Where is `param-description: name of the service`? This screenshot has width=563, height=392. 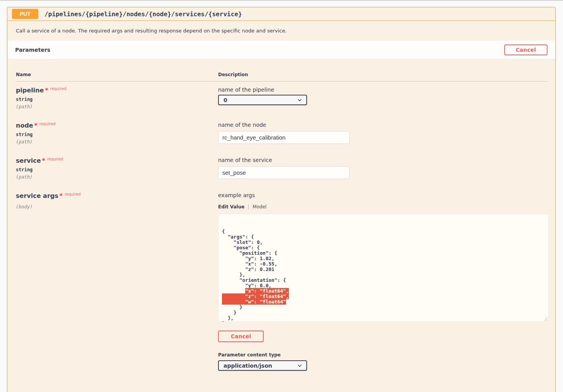 param-description: name of the service is located at coordinates (383, 160).